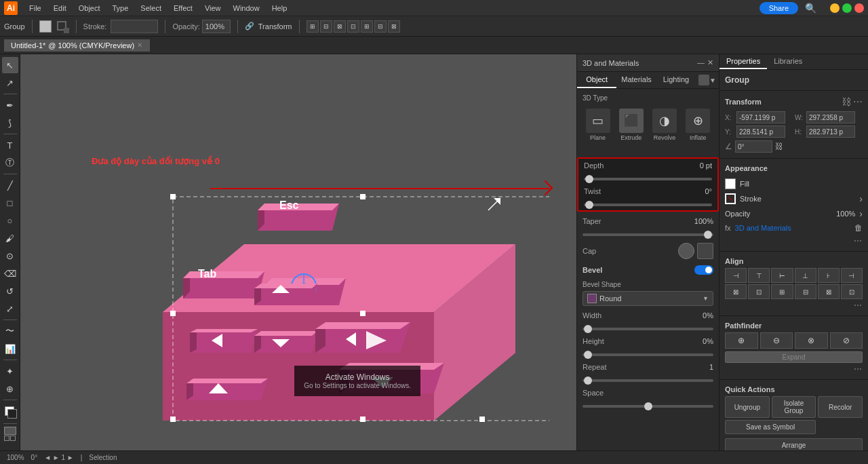  What do you see at coordinates (10, 389) in the screenshot?
I see `zoom-tool: ⊕` at bounding box center [10, 389].